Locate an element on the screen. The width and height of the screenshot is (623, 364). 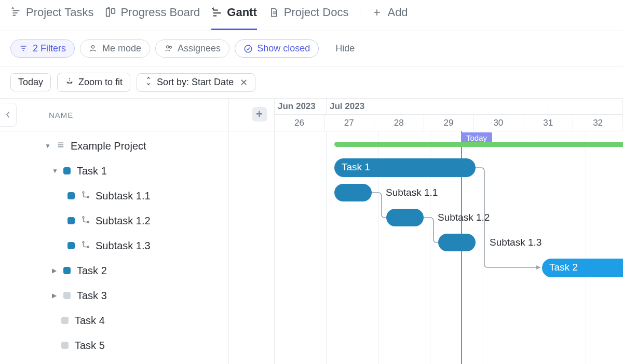
tab-label: Progress Board is located at coordinates (160, 12).